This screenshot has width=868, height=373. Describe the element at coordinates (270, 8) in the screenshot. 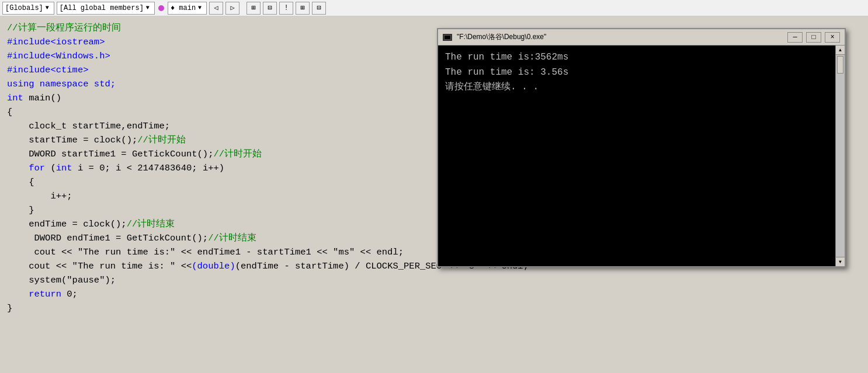

I see `toolbar-btn-4: ⊟` at that location.